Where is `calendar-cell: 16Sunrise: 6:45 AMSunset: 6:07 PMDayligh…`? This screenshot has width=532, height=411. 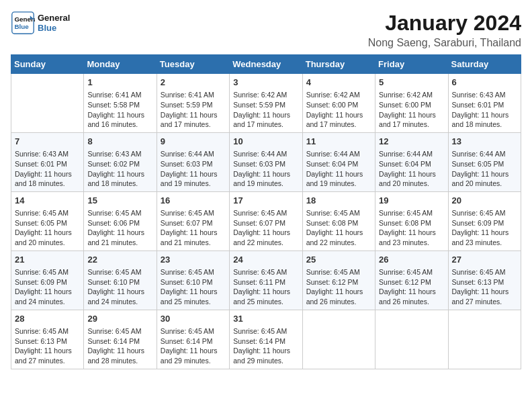 calendar-cell: 16Sunrise: 6:45 AMSunset: 6:07 PMDayligh… is located at coordinates (193, 221).